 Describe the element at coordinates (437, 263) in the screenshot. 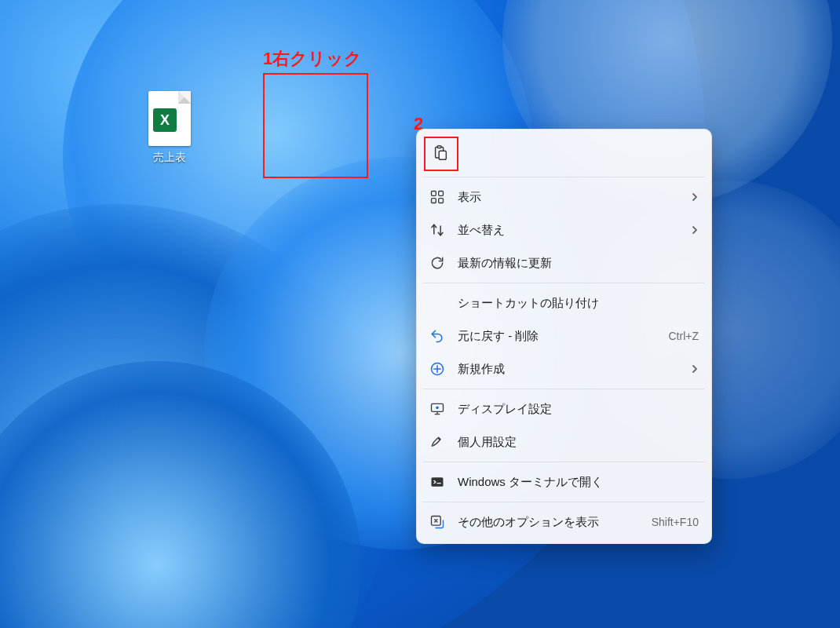

I see `refresh-icon` at that location.